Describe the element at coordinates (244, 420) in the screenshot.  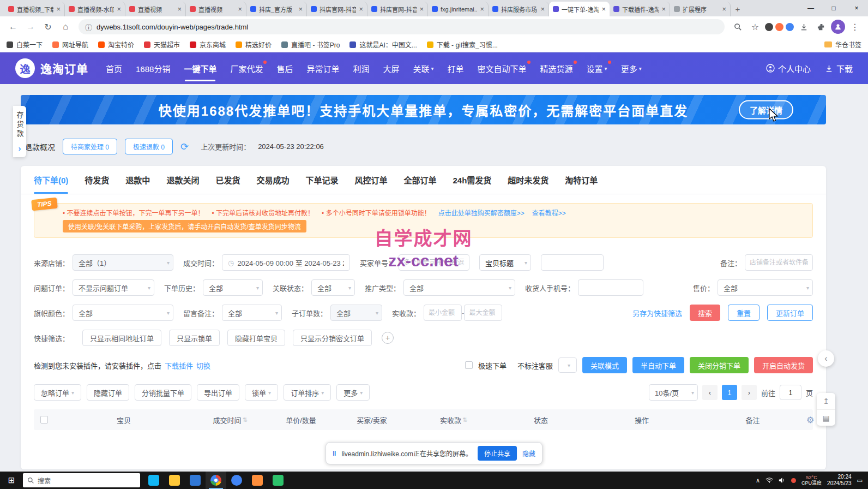
I see `sort-icon: ⇅` at that location.